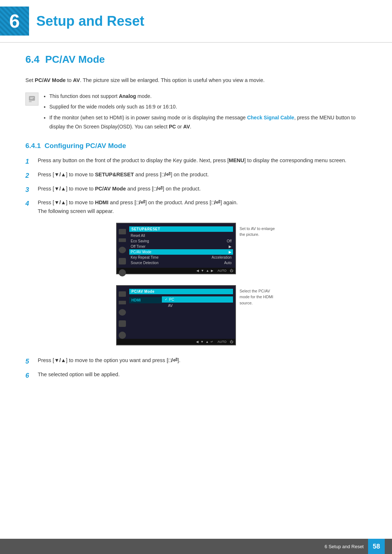 This screenshot has height=554, width=392. Describe the element at coordinates (376, 546) in the screenshot. I see `footer-page-number: 58` at that location.